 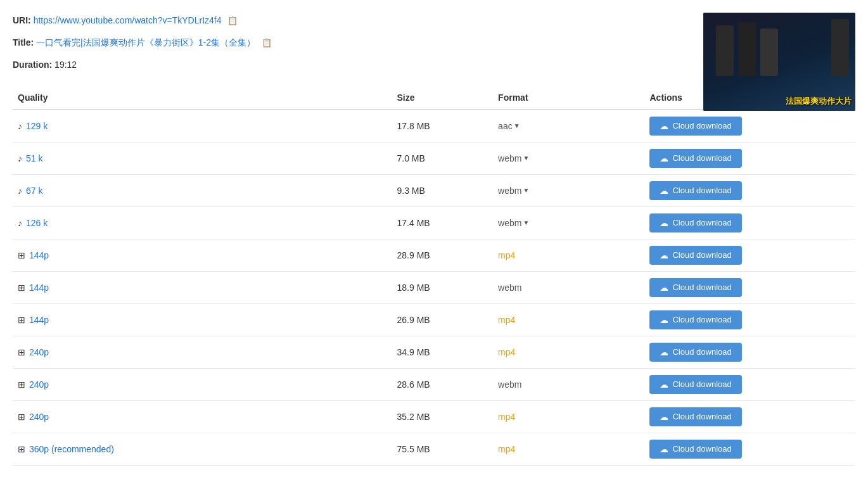 What do you see at coordinates (37, 223) in the screenshot?
I see `quality-label: 126 k` at bounding box center [37, 223].